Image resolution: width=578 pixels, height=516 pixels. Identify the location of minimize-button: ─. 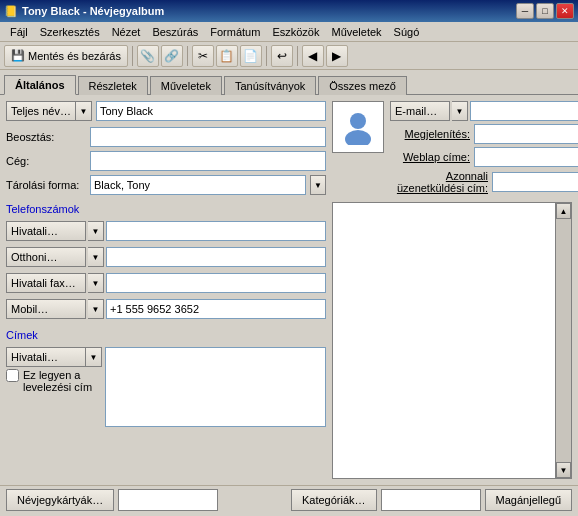
(525, 11).